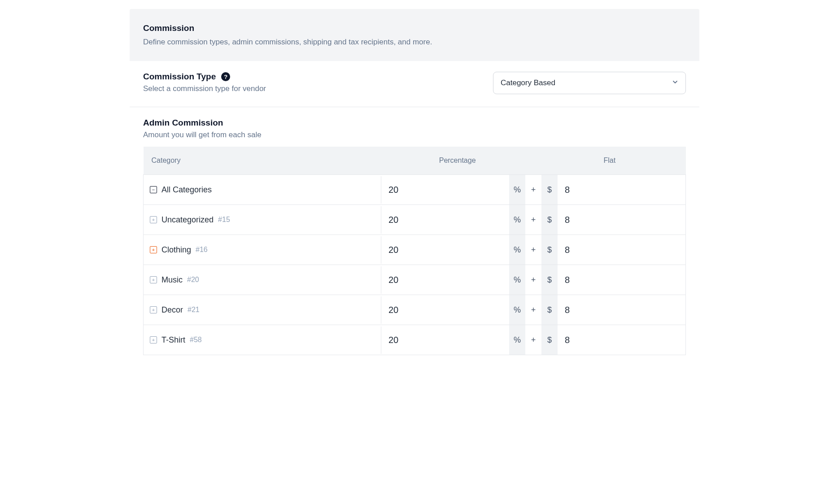 The width and height of the screenshot is (829, 504). What do you see at coordinates (414, 84) in the screenshot?
I see `commission-type-section: Commission Type ? Select a commission ty…` at bounding box center [414, 84].